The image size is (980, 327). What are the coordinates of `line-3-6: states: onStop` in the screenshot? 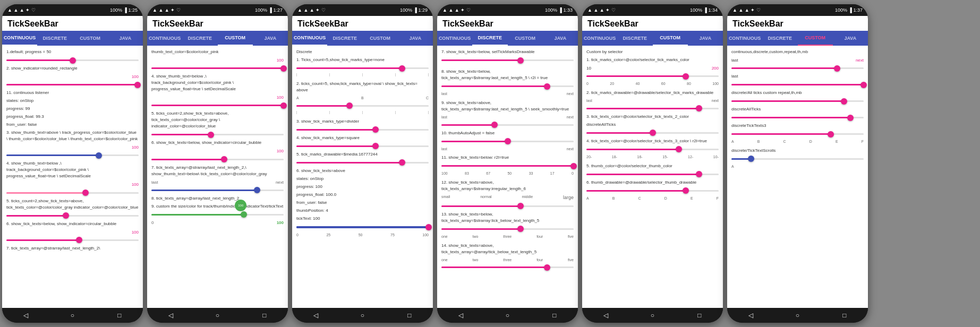 It's located at (362, 179).